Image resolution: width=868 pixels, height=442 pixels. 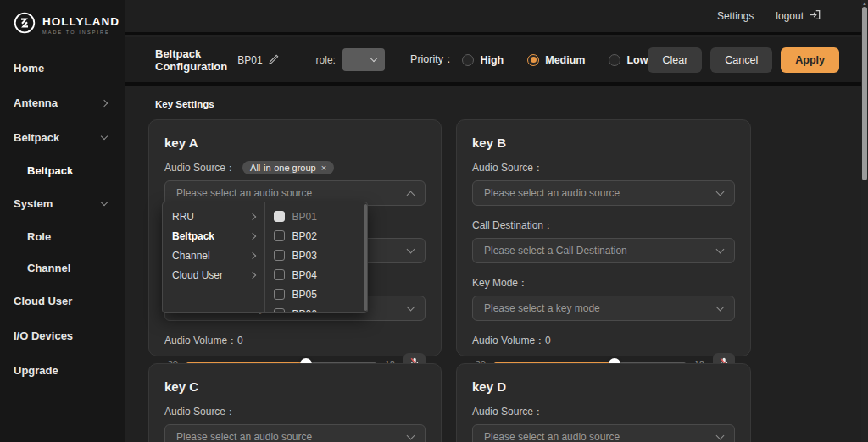 What do you see at coordinates (604, 251) in the screenshot?
I see `call-destination-select: Please select a Call Destination` at bounding box center [604, 251].